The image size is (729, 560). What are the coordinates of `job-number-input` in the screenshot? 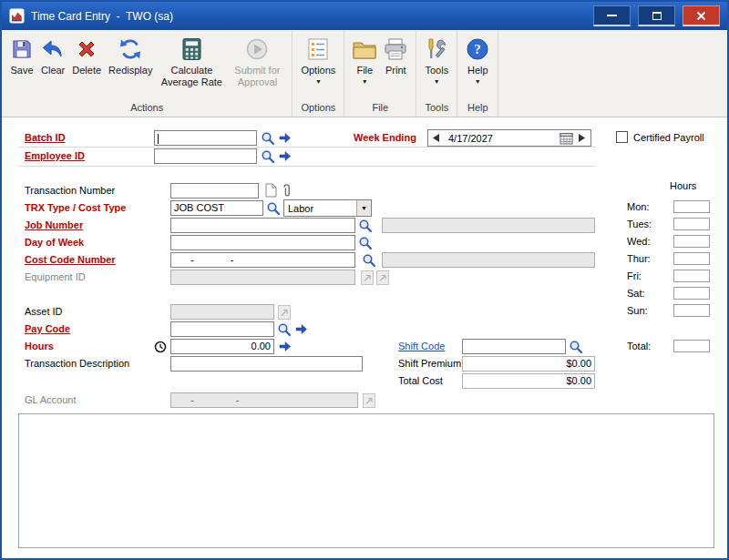 It's located at (262, 226).